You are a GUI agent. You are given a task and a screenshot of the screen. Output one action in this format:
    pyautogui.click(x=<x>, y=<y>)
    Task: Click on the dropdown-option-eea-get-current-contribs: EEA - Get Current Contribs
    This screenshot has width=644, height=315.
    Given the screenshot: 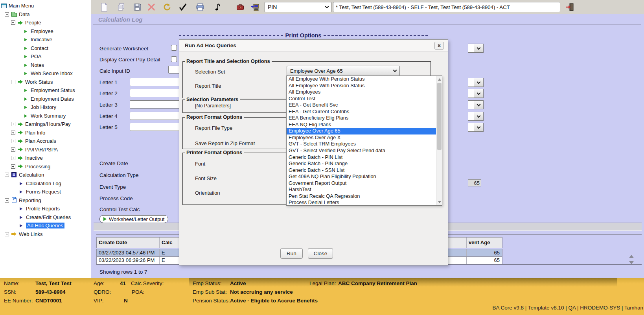 What is the action you would take?
    pyautogui.click(x=361, y=112)
    